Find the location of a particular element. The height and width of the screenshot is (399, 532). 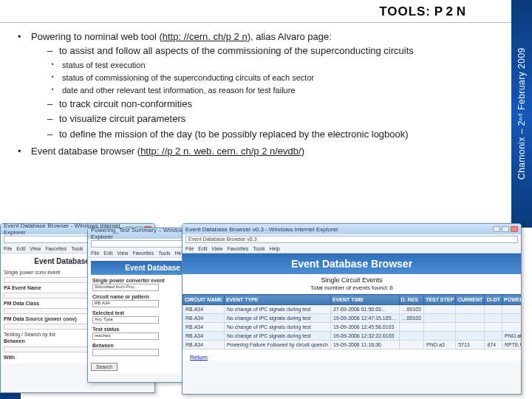

table-cell: Powering Failure Followed by circuit que… is located at coordinates (277, 345).